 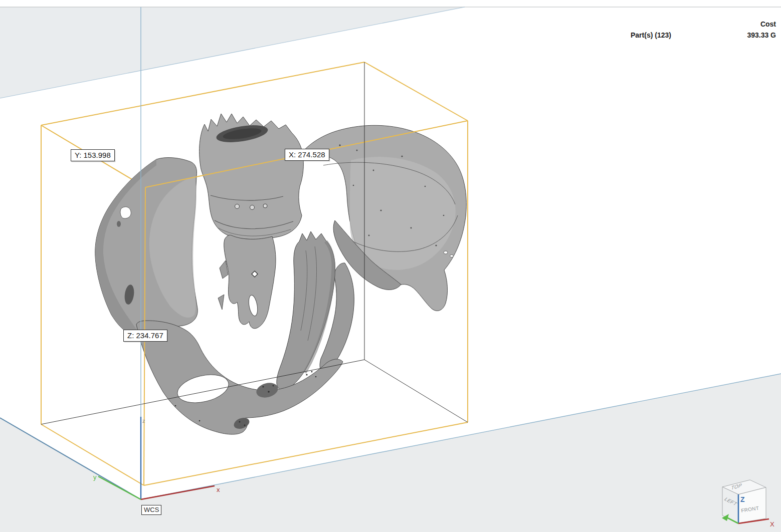 I want to click on y-axis-label: y, so click(x=95, y=477).